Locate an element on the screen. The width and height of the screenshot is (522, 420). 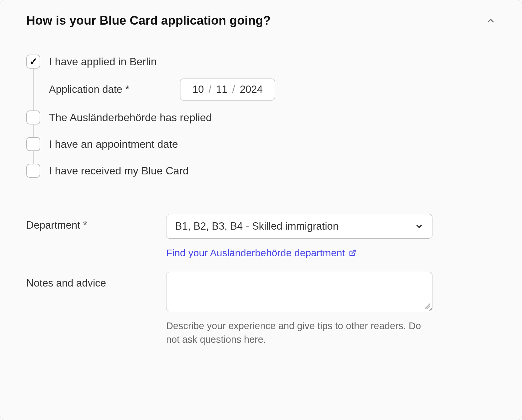
form-title: How is your Blue Card application going? is located at coordinates (148, 21).